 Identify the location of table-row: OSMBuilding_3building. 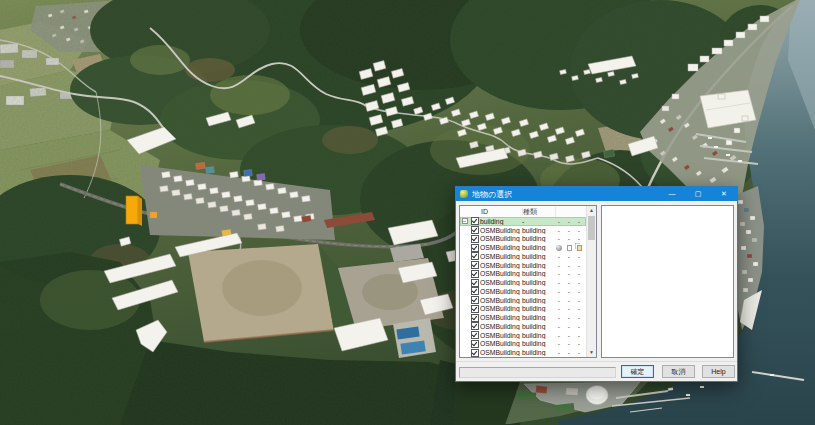
(523, 248).